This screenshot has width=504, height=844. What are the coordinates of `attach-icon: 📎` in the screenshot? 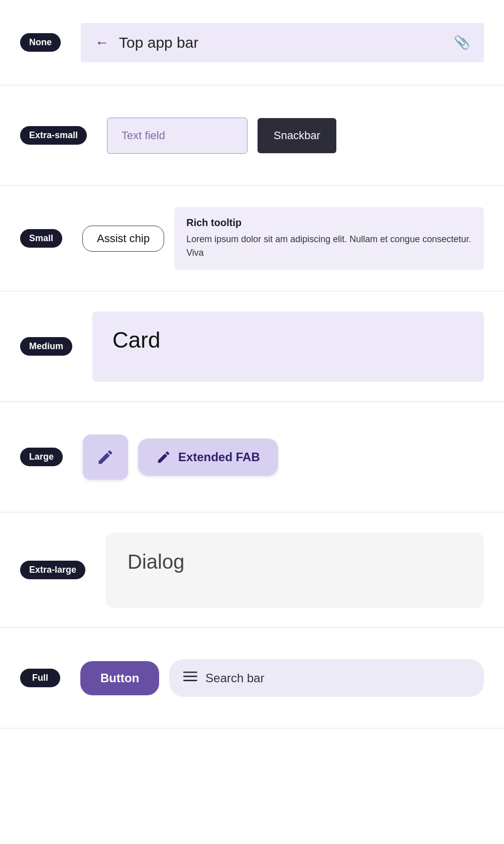 It's located at (462, 42).